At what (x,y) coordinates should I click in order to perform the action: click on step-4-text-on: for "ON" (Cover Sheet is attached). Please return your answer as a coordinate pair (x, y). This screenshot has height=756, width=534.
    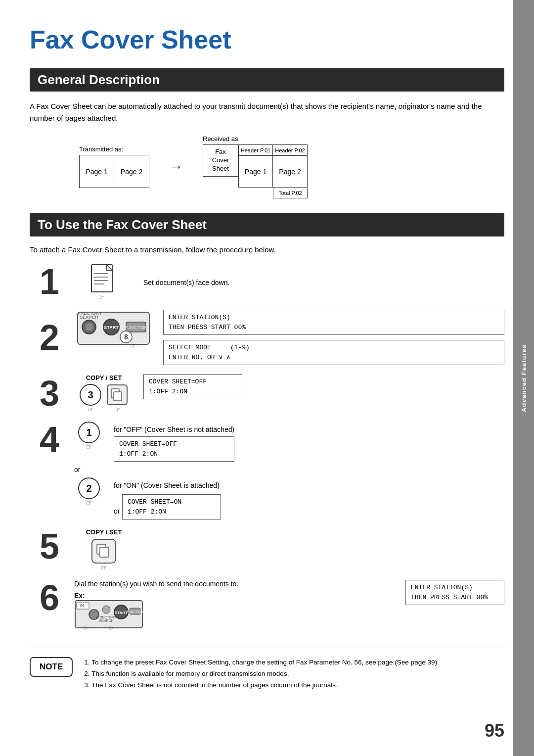
    Looking at the image, I should click on (167, 485).